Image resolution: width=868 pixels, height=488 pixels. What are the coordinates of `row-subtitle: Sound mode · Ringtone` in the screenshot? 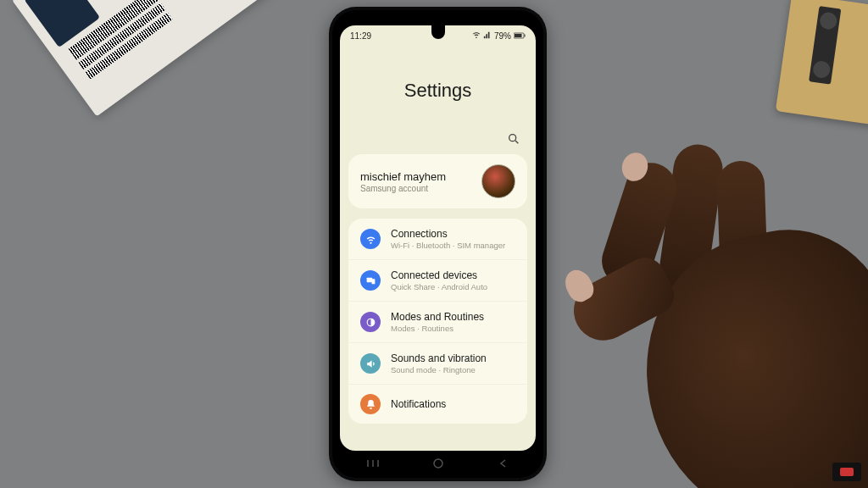 It's located at (453, 369).